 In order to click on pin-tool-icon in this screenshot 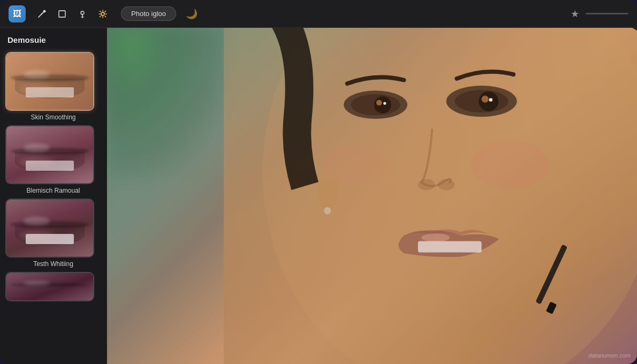, I will do `click(42, 14)`.